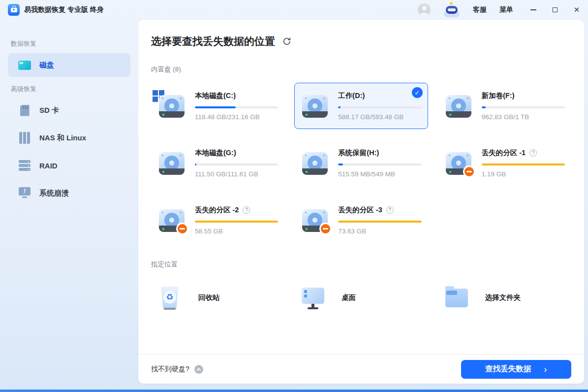 This screenshot has width=588, height=392. Describe the element at coordinates (49, 110) in the screenshot. I see `sidebar-item-label: SD 卡` at that location.